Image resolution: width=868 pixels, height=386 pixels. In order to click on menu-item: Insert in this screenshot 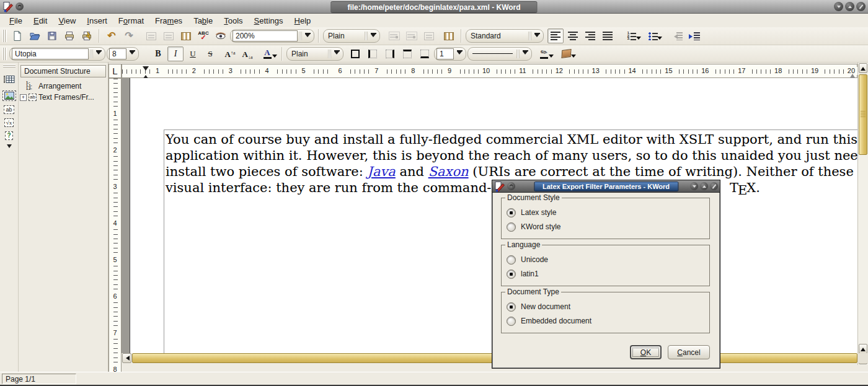, I will do `click(97, 21)`.